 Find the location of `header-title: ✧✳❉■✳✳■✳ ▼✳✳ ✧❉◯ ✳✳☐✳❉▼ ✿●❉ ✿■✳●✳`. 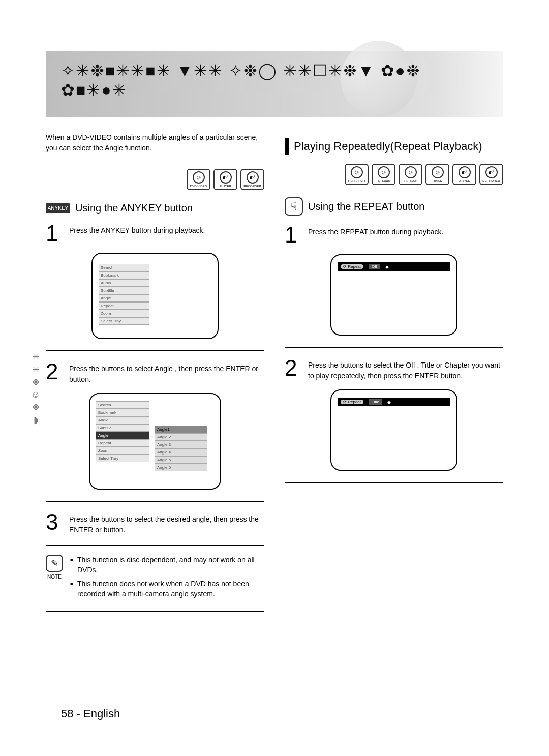

header-title: ✧✳❉■✳✳■✳ ▼✳✳ ✧❉◯ ✳✳☐✳❉▼ ✿●❉ ✿■✳●✳ is located at coordinates (274, 80).